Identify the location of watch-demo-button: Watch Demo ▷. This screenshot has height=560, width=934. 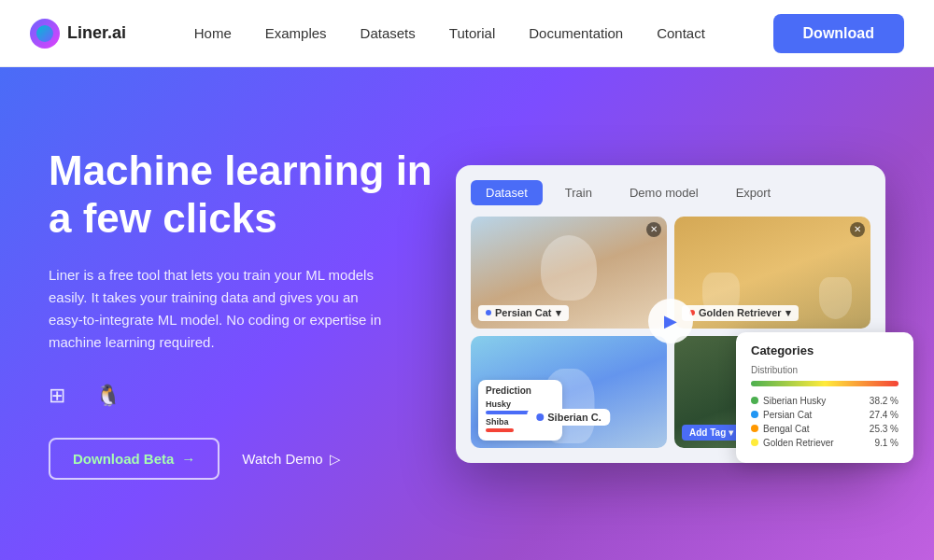
(291, 459).